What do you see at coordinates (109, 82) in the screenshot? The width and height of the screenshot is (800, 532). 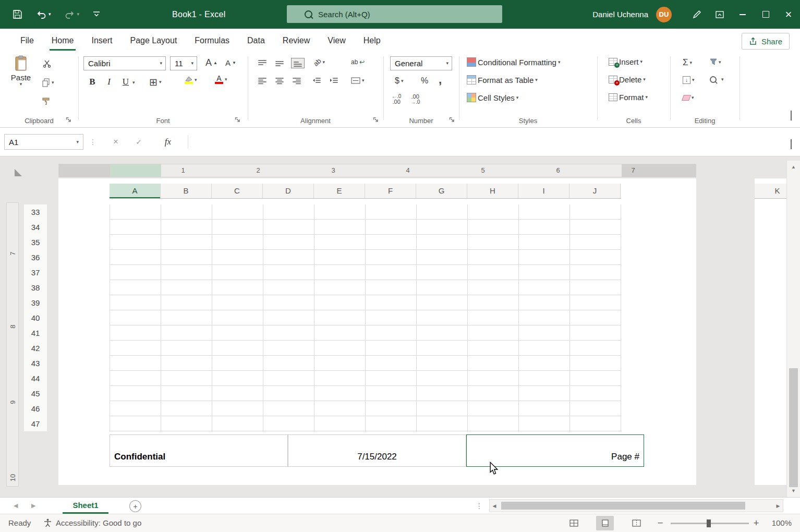 I see `italic-button: I` at bounding box center [109, 82].